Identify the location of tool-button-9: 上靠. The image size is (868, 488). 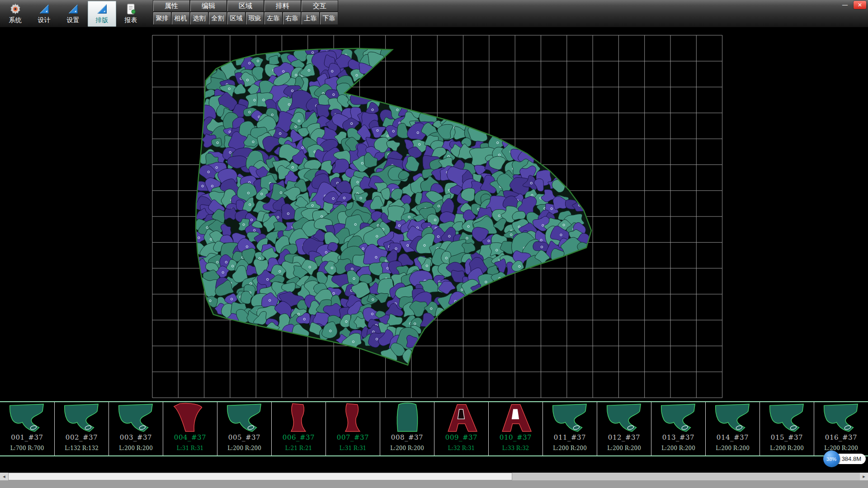
(310, 18).